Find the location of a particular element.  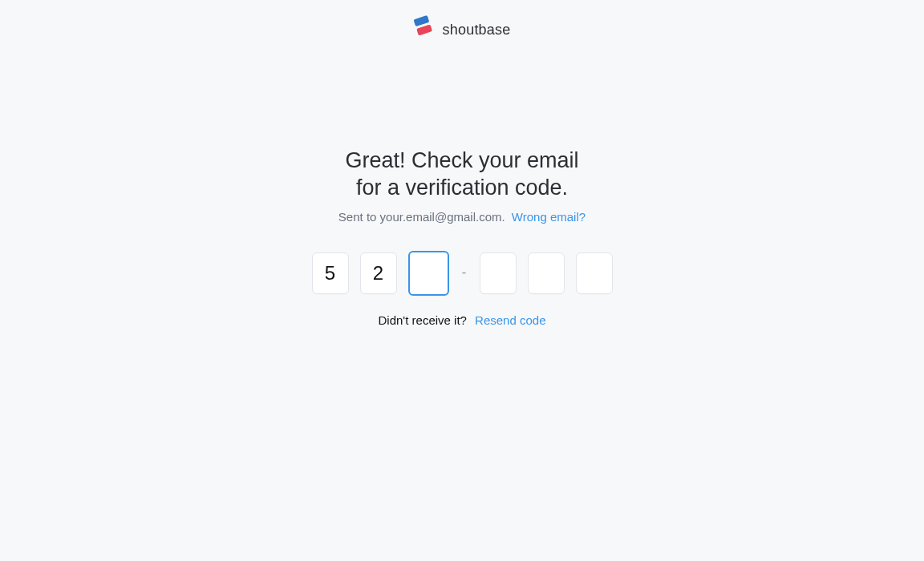

brand-logo-icon is located at coordinates (424, 30).